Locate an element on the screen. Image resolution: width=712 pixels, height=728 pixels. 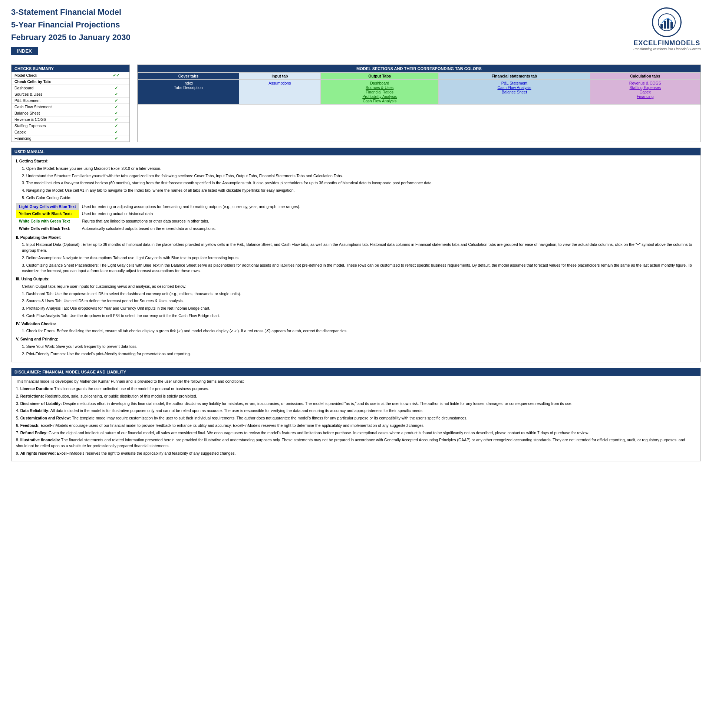
color-guide-desc: Used for entering or adjusting assumptio… is located at coordinates (191, 207).